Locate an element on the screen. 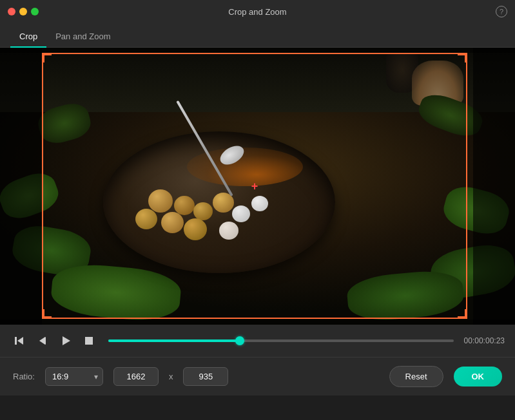 This screenshot has height=420, width=515. bottom-overlay is located at coordinates (258, 322).